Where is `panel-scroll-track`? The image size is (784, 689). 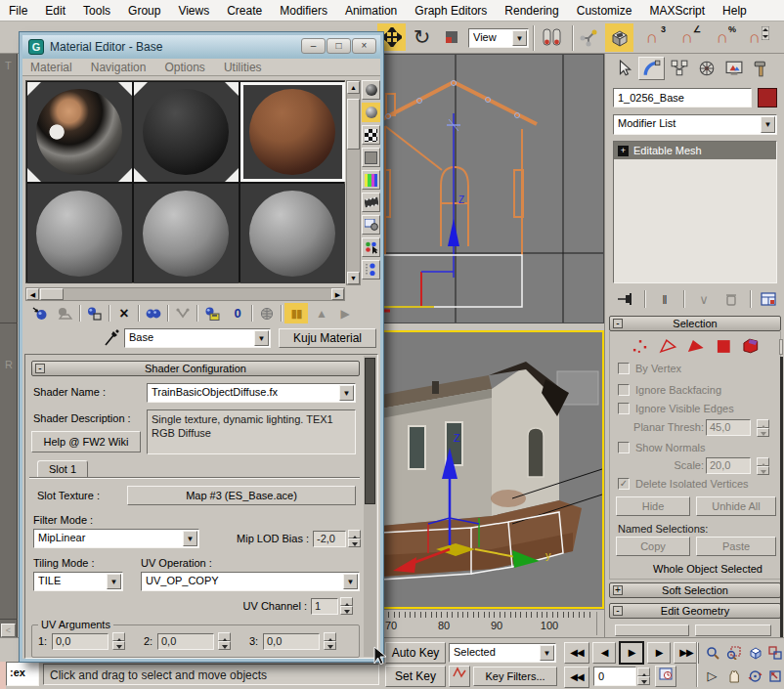 panel-scroll-track is located at coordinates (782, 496).